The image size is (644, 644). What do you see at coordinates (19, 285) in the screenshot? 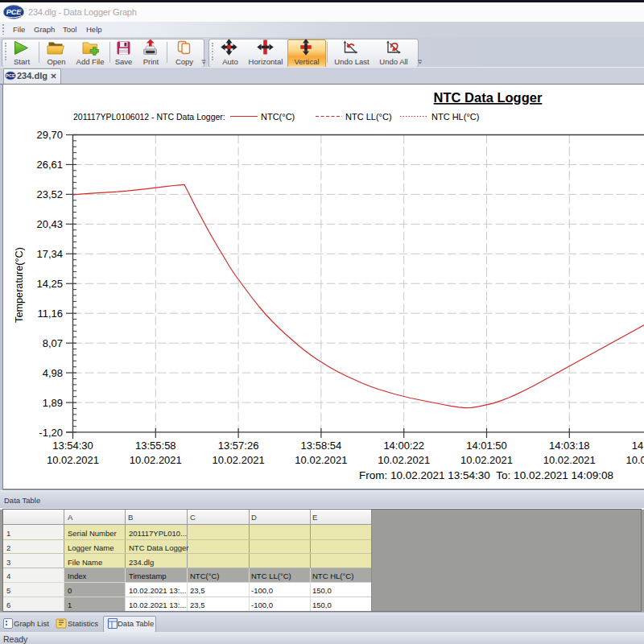
I see `svg-text: Temperature(°C)` at bounding box center [19, 285].